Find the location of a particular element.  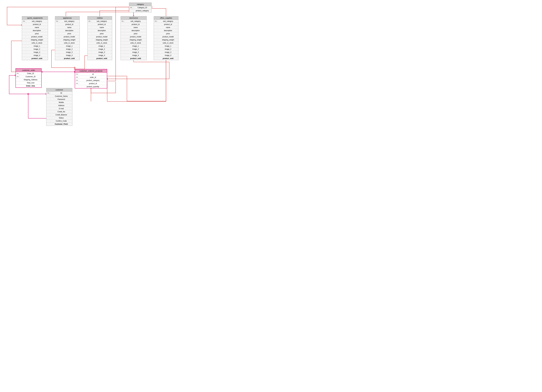

entity-row-electronics-5: product_model is located at coordinates (134, 37).